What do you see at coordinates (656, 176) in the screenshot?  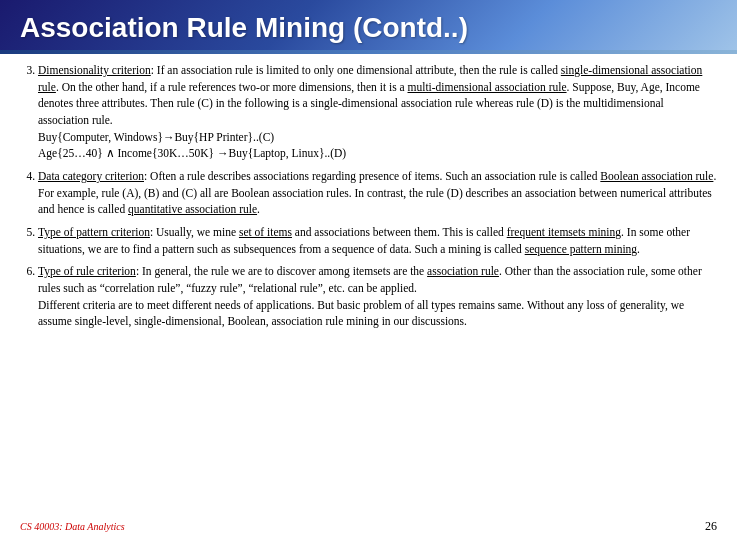 I see `term-boolean: Boolean association rule` at bounding box center [656, 176].